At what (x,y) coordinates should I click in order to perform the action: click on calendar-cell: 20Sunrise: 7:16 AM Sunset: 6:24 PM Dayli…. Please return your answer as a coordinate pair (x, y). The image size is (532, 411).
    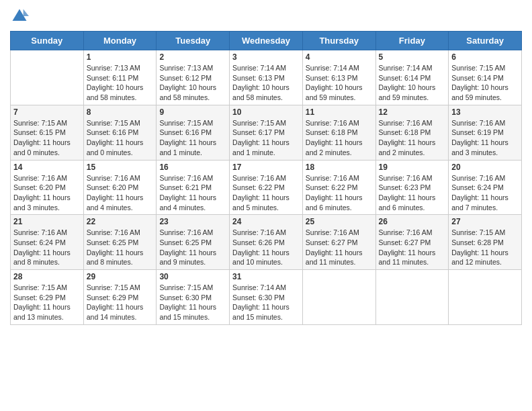
    Looking at the image, I should click on (485, 187).